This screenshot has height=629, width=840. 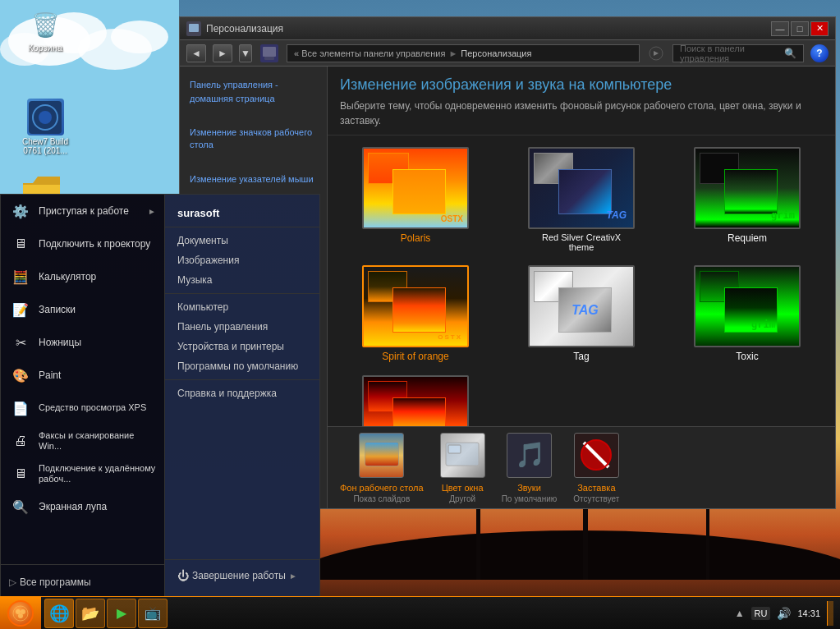 I want to click on projector-label: Подключить к проектору, so click(x=97, y=244).